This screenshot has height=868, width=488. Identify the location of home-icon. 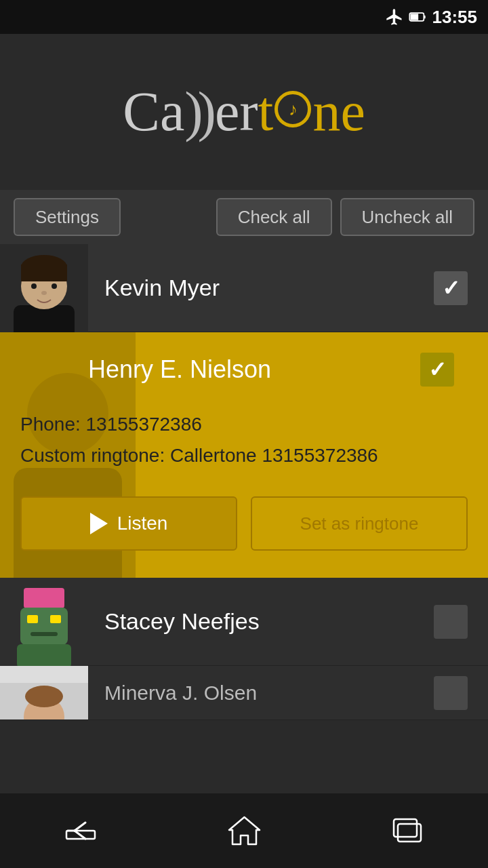
(244, 831).